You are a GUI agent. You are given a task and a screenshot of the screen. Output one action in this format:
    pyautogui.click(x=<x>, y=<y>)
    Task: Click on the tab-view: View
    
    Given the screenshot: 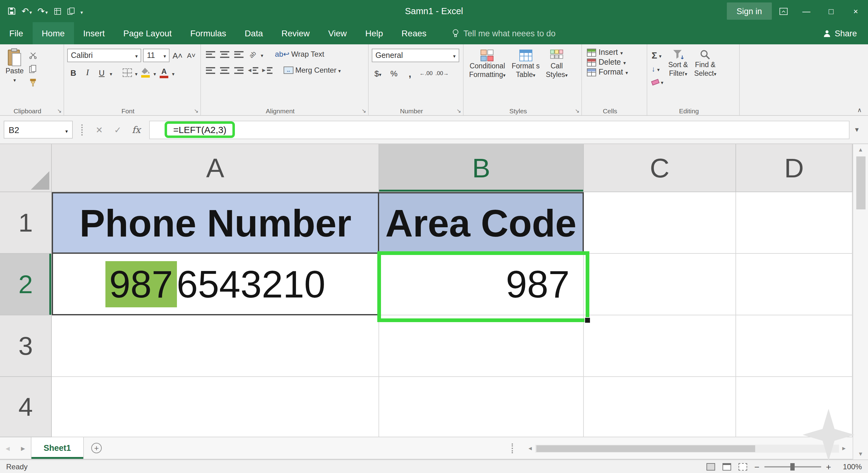 What is the action you would take?
    pyautogui.click(x=338, y=33)
    